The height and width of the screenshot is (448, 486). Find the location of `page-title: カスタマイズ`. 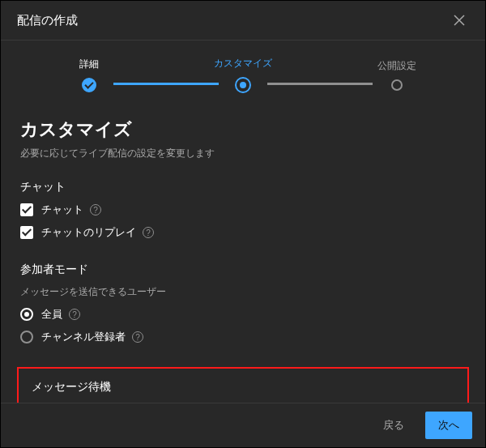

page-title: カスタマイズ is located at coordinates (243, 130).